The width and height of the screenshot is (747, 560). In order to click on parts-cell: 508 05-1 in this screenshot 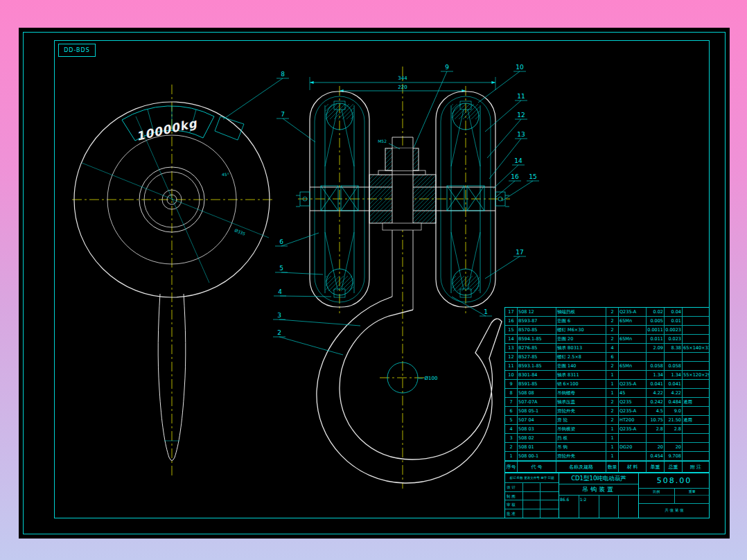, I will do `click(537, 411)`.